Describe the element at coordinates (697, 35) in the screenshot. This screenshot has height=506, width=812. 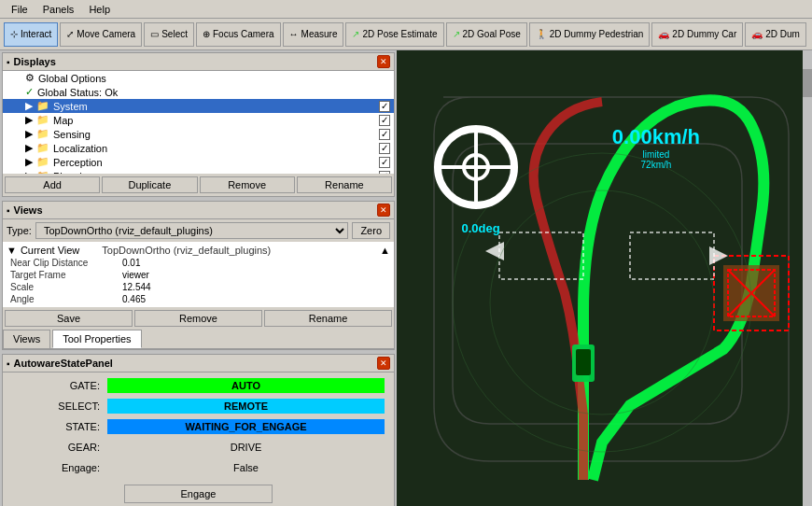
I see `2d-dummy-car-button: 🚗 2D Dummy Car` at that location.